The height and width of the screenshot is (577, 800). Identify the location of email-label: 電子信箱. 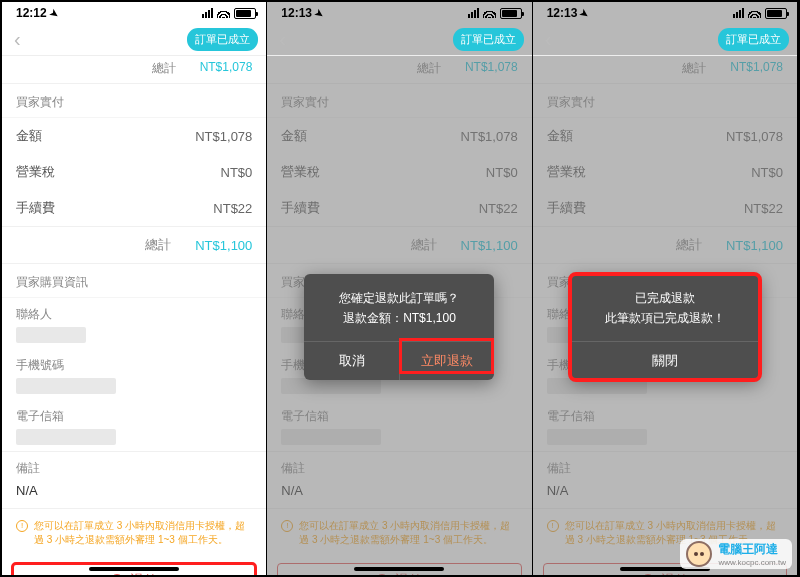
(134, 414).